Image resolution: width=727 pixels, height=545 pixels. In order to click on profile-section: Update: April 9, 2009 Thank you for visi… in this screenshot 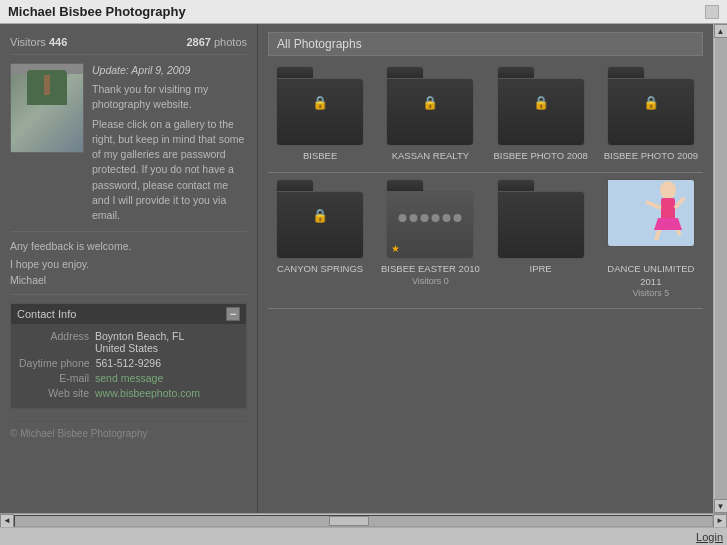, I will do `click(128, 143)`.